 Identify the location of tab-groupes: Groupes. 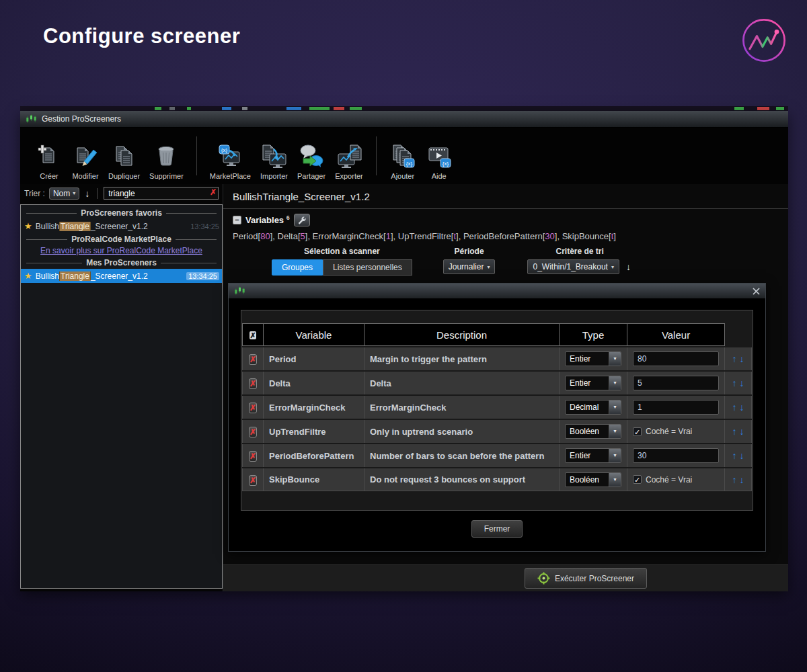
(297, 267).